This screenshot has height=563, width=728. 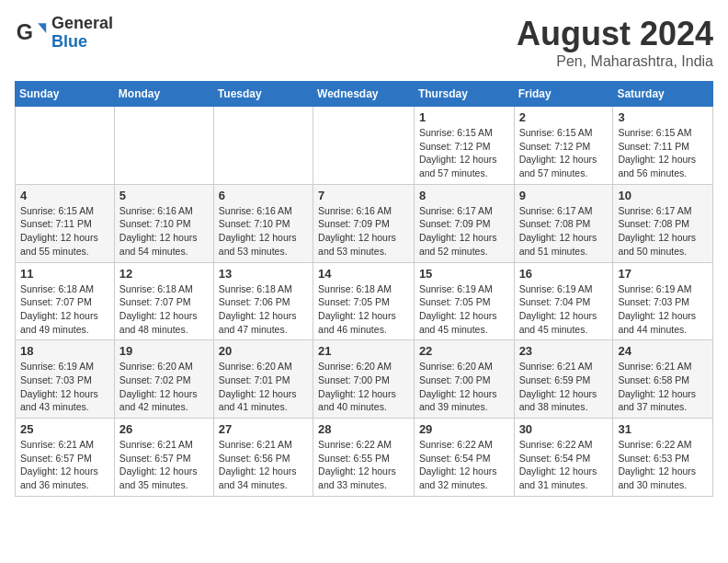 What do you see at coordinates (64, 465) in the screenshot?
I see `day-info: Sunrise: 6:21 AM Sunset: 6:57 PM Dayligh…` at bounding box center [64, 465].